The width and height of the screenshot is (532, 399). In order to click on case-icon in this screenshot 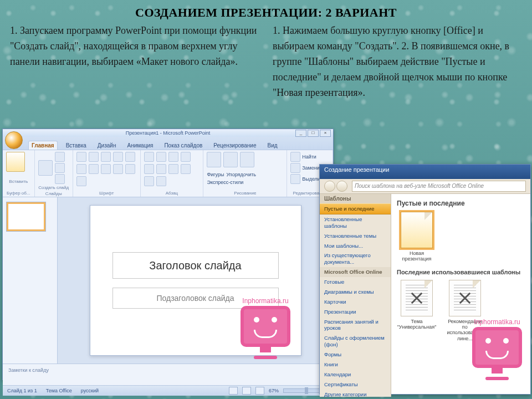, I will do `click(94, 169)`.